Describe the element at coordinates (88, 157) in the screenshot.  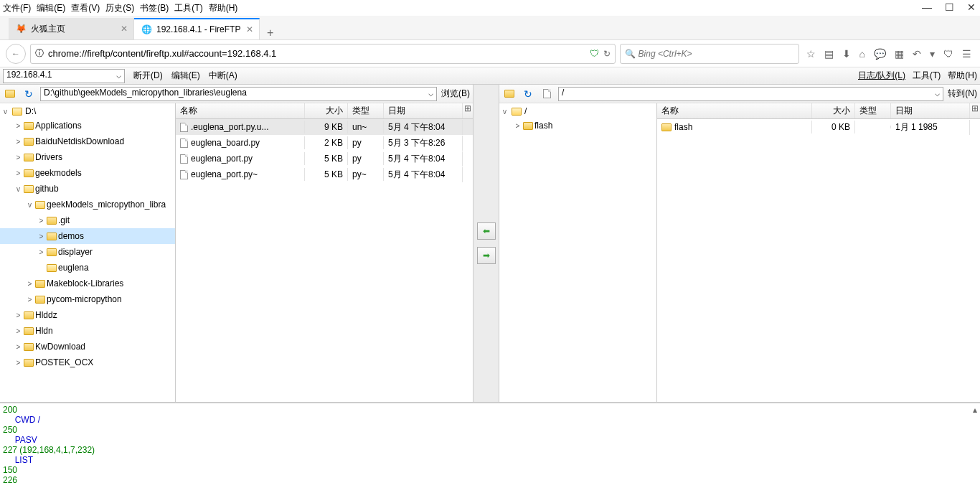
I see `tree-item: >Drivers` at that location.